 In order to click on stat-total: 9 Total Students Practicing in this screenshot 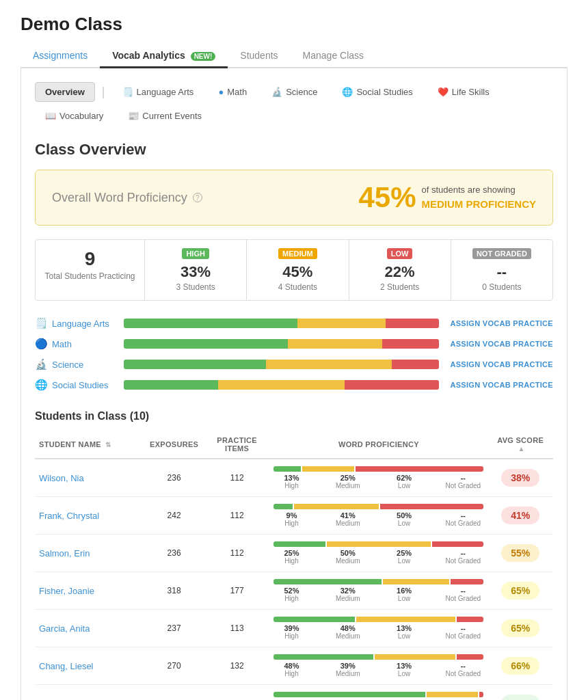, I will do `click(90, 270)`.